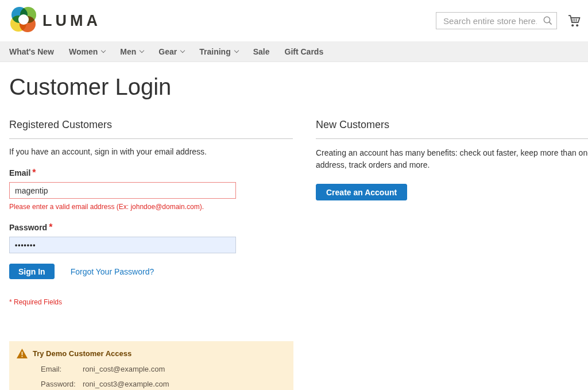 This screenshot has width=588, height=390. Describe the element at coordinates (32, 52) in the screenshot. I see `nav-item-label: What's New` at that location.